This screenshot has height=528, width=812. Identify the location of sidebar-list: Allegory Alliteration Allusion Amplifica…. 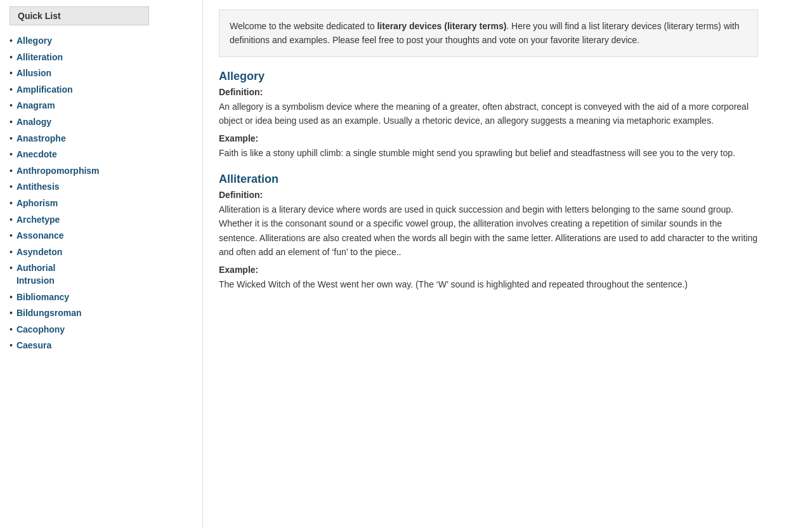
(102, 194).